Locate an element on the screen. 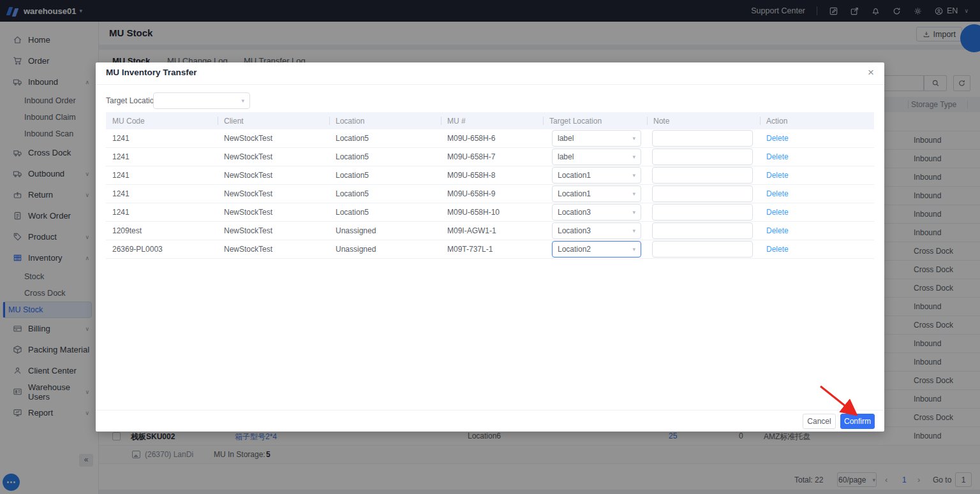 This screenshot has height=494, width=980. column-header-mu-: MU # is located at coordinates (492, 121).